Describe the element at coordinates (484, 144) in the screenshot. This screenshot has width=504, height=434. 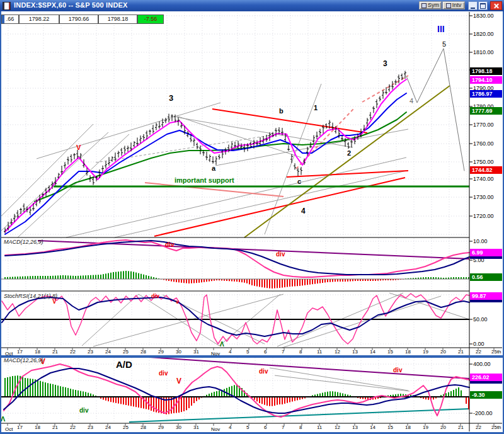
I see `price-axis-label: 1760.00` at that location.